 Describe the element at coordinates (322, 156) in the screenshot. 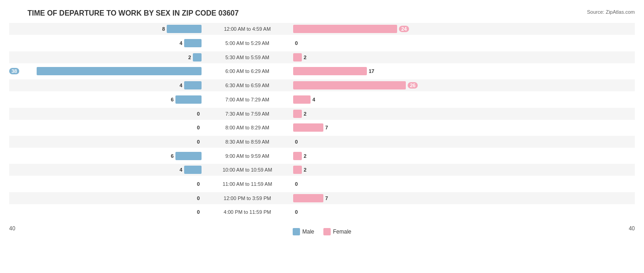

I see `bar-row: 69:00 AM to 9:59 AM2` at that location.